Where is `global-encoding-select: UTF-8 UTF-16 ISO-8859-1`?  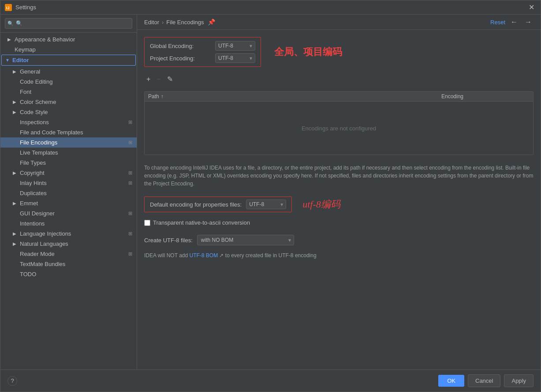
global-encoding-select: UTF-8 UTF-16 ISO-8859-1 is located at coordinates (235, 46).